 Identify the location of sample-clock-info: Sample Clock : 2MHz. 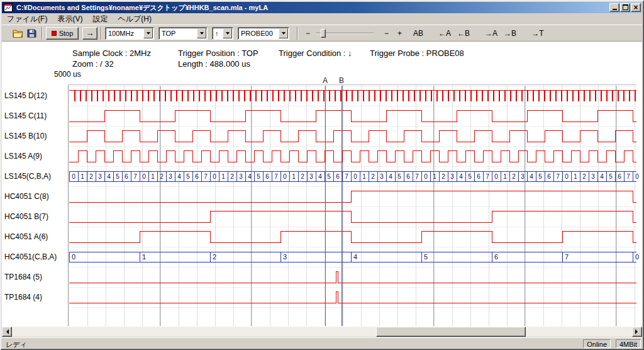
(112, 53).